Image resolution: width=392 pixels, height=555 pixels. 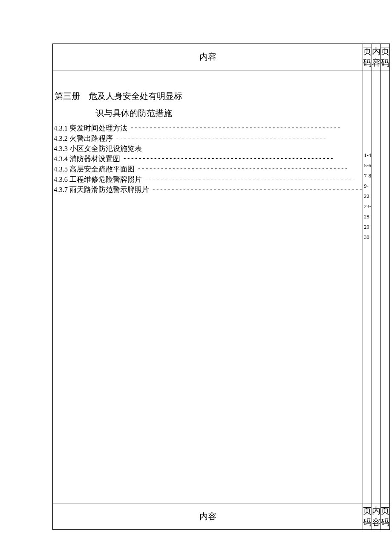 What do you see at coordinates (385, 287) in the screenshot?
I see `page-cell-right` at bounding box center [385, 287].